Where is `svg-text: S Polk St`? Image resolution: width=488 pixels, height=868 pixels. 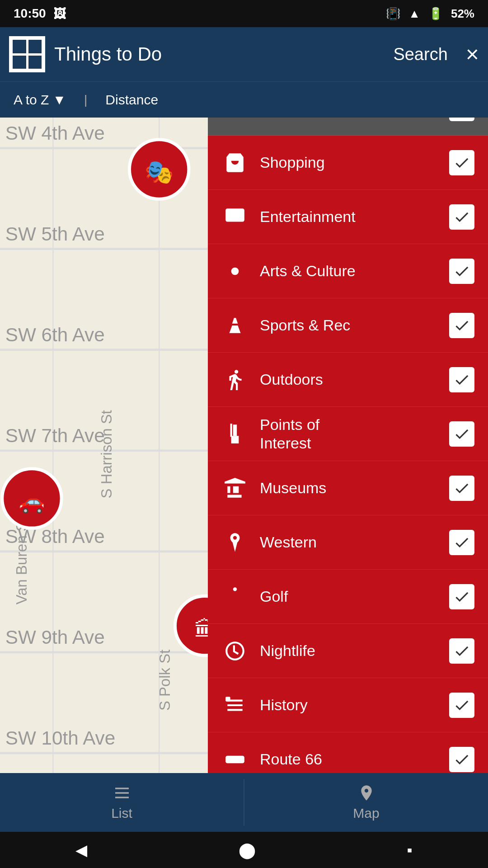 svg-text: S Polk St is located at coordinates (164, 680).